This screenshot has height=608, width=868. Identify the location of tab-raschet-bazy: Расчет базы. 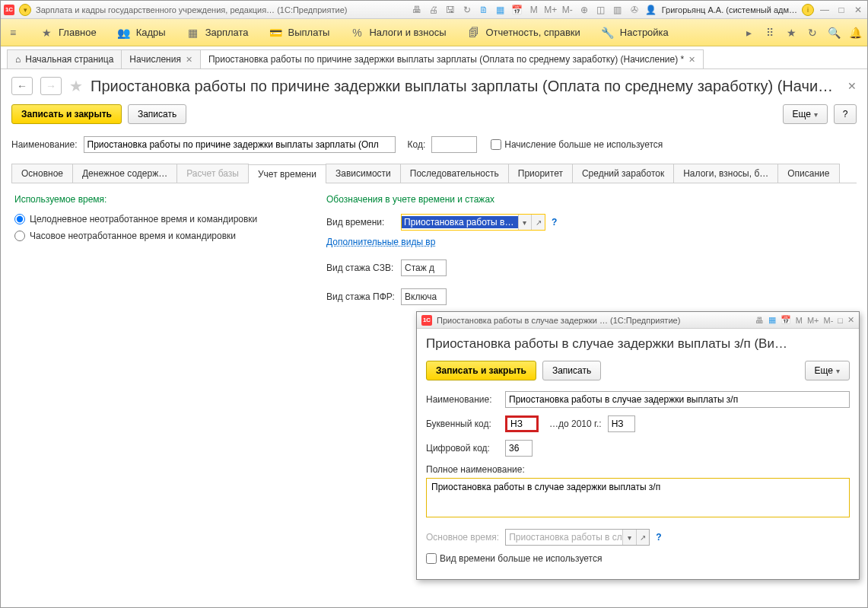
(213, 173).